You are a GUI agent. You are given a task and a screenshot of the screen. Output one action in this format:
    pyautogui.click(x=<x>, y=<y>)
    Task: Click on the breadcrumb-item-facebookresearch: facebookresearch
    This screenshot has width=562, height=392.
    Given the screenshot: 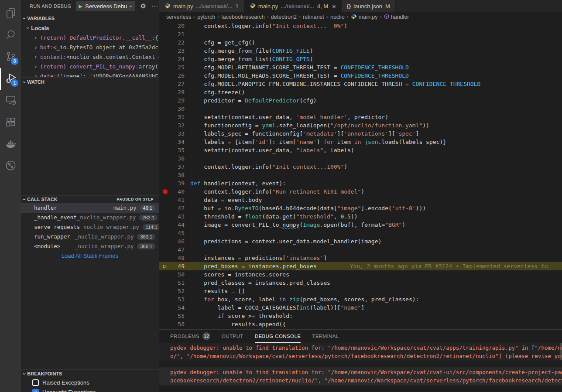 What is the action you would take?
    pyautogui.click(x=243, y=17)
    